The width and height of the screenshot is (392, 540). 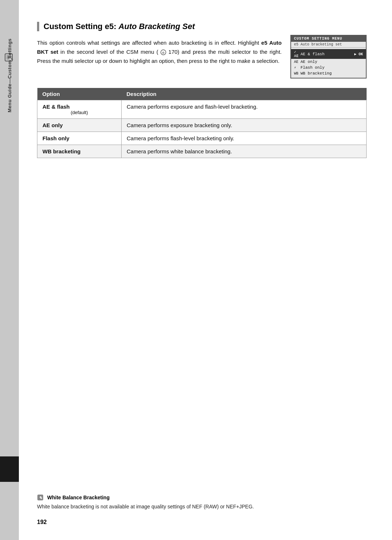 I want to click on camera-row-label-4: WB bracketing, so click(x=332, y=73).